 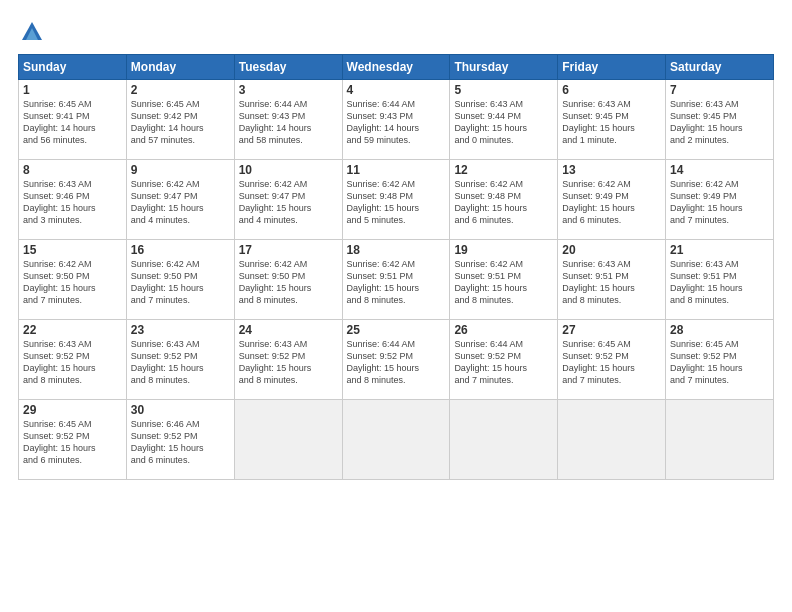 What do you see at coordinates (396, 360) in the screenshot?
I see `calendar-cell-25: 25Sunrise: 6:44 AM Sunset: 9:52 PM Dayli…` at bounding box center [396, 360].